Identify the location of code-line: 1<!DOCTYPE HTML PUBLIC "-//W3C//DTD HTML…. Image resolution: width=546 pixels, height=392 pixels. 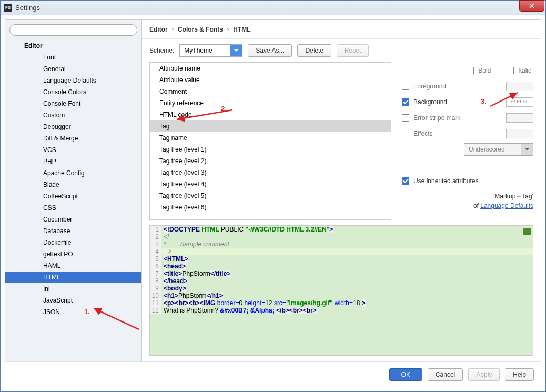
(341, 229).